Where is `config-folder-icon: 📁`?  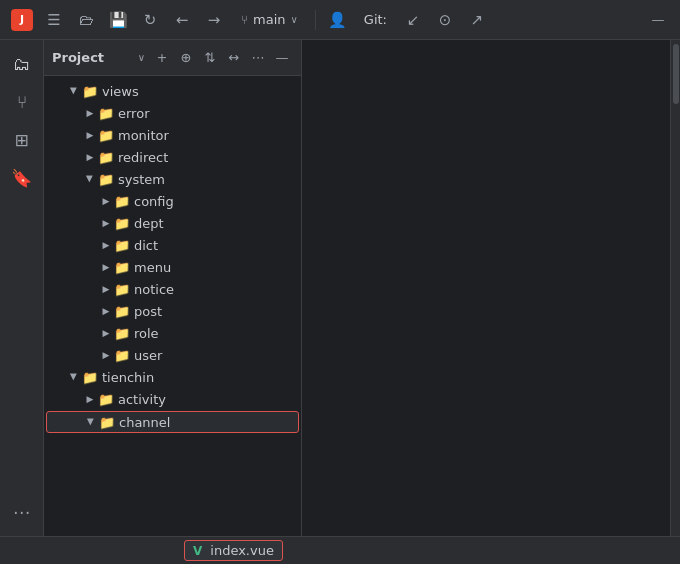 config-folder-icon: 📁 is located at coordinates (122, 201).